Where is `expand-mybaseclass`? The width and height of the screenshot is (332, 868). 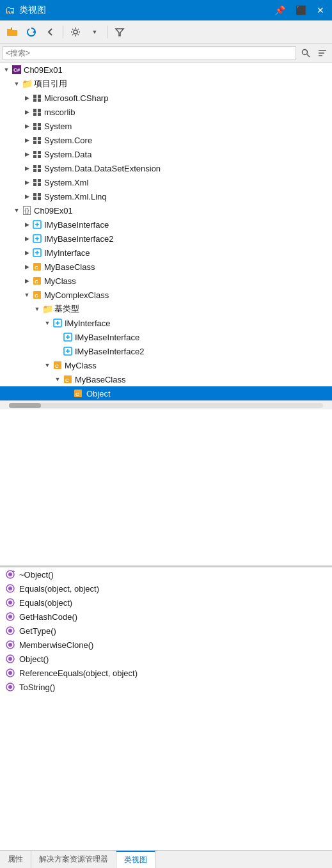 expand-mybaseclass is located at coordinates (27, 267).